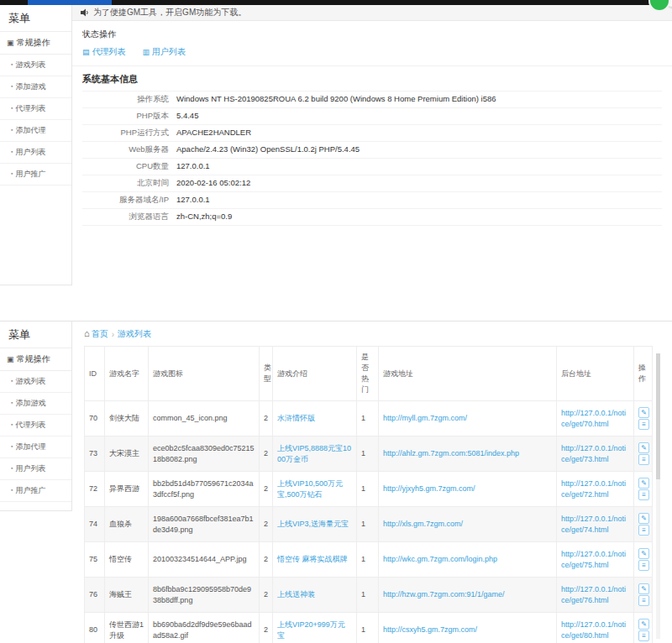  Describe the element at coordinates (104, 52) in the screenshot. I see `agent-list-link: ▤代理列表` at that location.